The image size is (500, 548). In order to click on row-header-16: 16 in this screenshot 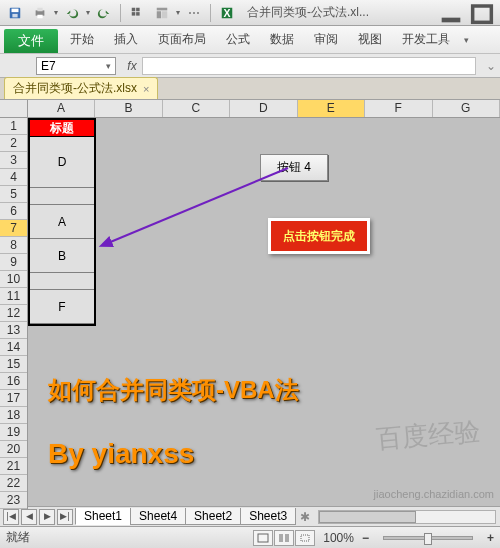, I will do `click(14, 382)`.